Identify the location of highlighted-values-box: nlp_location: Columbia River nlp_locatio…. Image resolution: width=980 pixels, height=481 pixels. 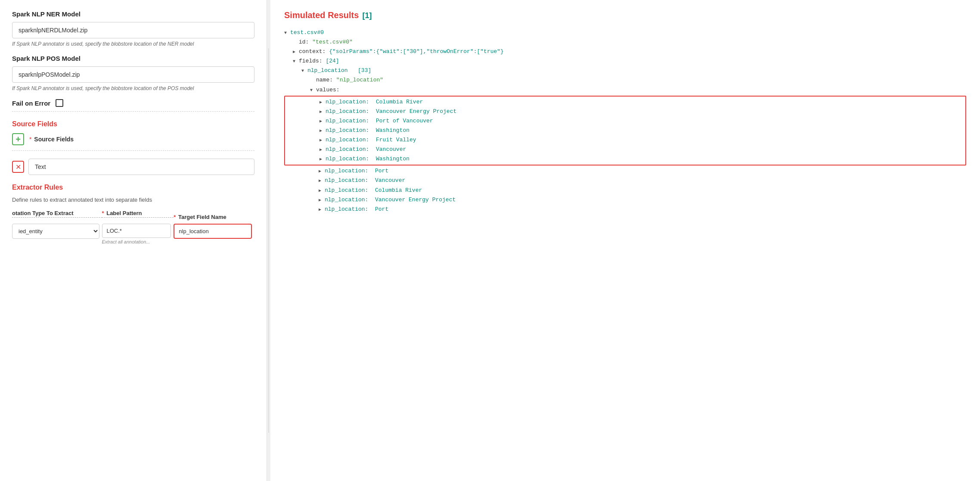
(625, 131).